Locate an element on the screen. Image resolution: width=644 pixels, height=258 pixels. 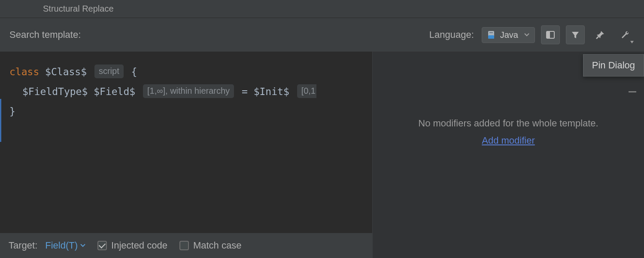
window-title: Structural Replace is located at coordinates (78, 9).